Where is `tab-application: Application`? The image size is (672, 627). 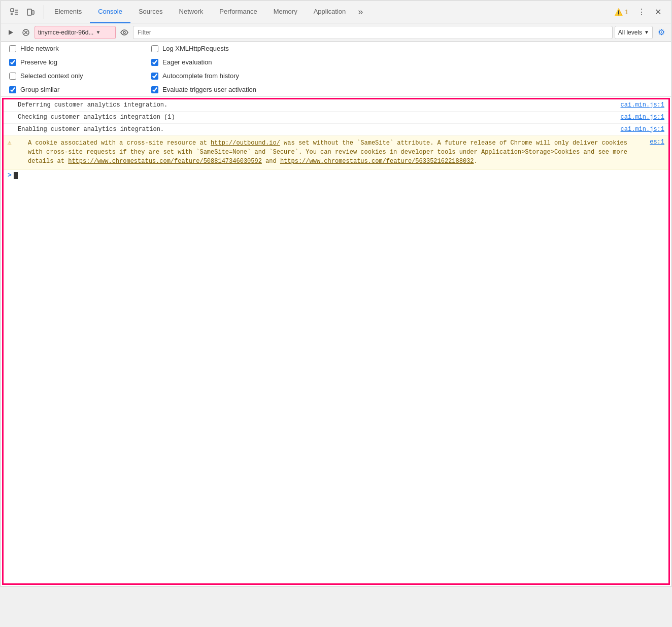
tab-application: Application is located at coordinates (330, 12).